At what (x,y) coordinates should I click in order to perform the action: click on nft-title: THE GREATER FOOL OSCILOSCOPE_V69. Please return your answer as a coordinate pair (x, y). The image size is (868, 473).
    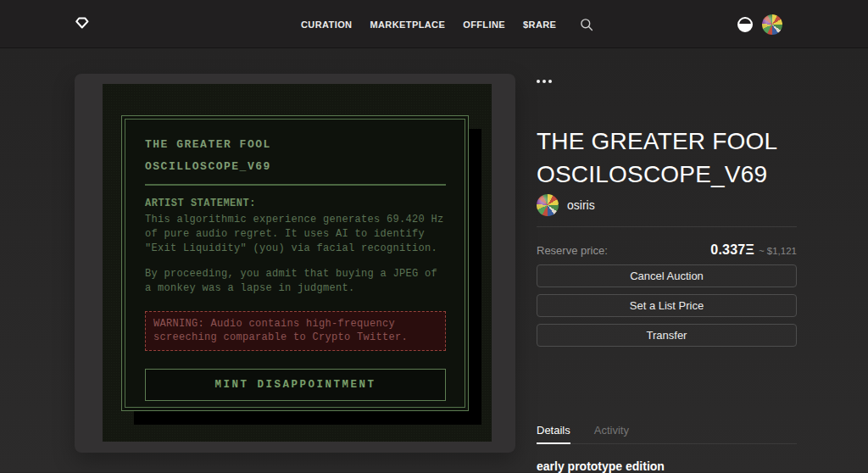
    Looking at the image, I should click on (657, 158).